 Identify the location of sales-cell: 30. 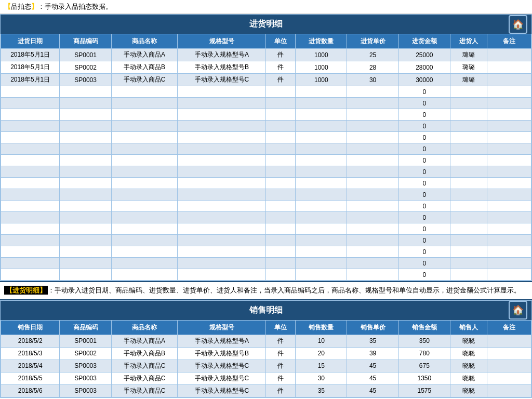
(321, 378).